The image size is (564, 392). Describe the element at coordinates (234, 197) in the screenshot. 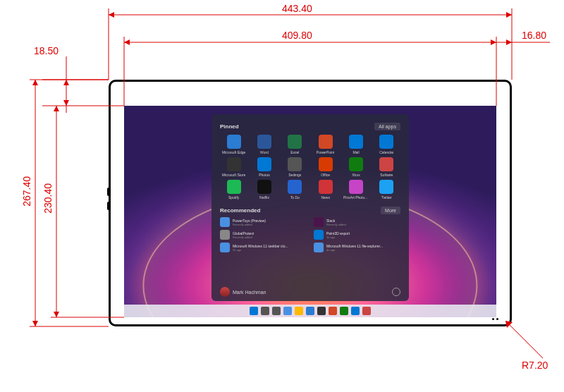

I see `app-label: Spotify` at that location.